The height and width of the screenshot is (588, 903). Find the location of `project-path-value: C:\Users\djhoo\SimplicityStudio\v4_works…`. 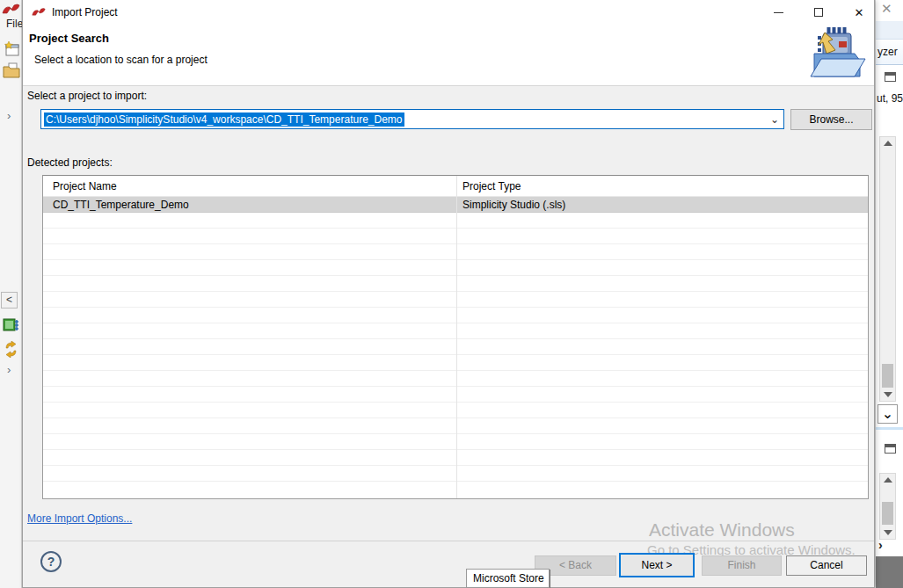

project-path-value: C:\Users\djhoo\SimplicityStudio\v4_works… is located at coordinates (224, 120).